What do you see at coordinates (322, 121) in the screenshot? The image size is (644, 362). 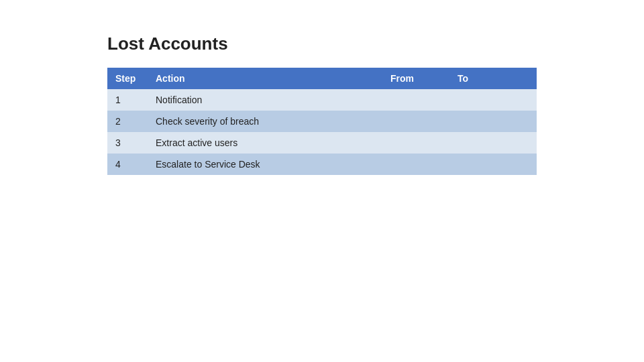 I see `table-row: 2Check severity of breach` at bounding box center [322, 121].